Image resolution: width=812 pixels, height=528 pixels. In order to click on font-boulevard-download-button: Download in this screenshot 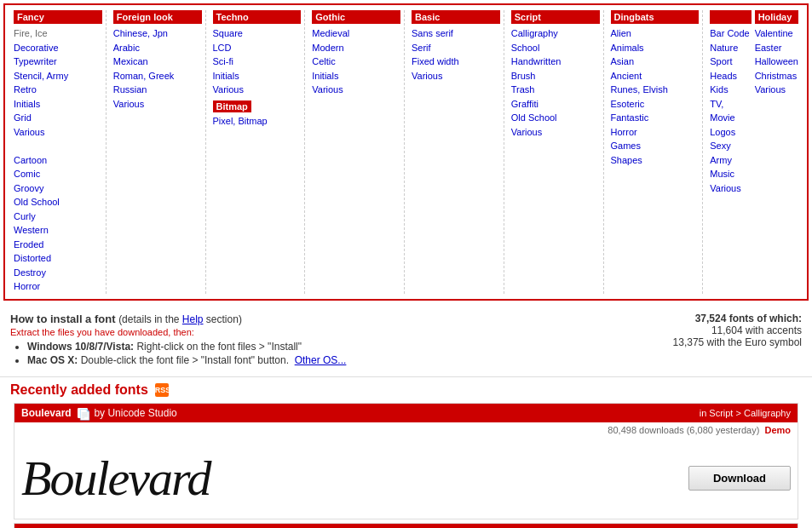, I will do `click(740, 479)`.